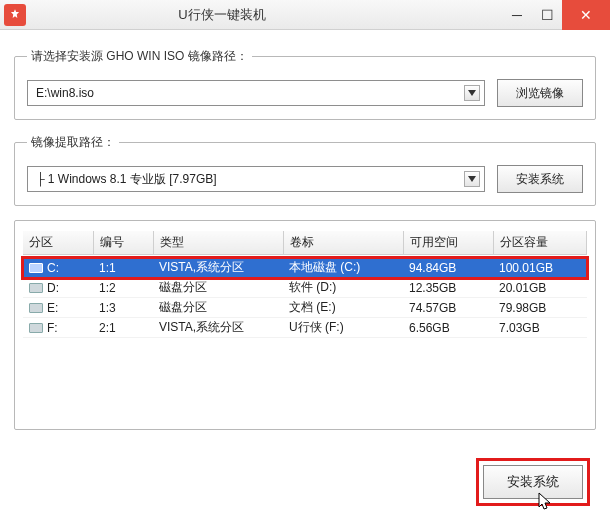 The width and height of the screenshot is (610, 520). What do you see at coordinates (256, 93) in the screenshot?
I see `source-path-select: E:\win8.iso` at bounding box center [256, 93].